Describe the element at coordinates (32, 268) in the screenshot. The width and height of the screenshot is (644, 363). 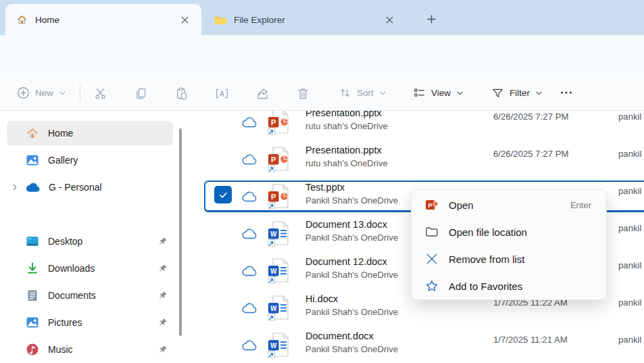
I see `downloads-icon` at that location.